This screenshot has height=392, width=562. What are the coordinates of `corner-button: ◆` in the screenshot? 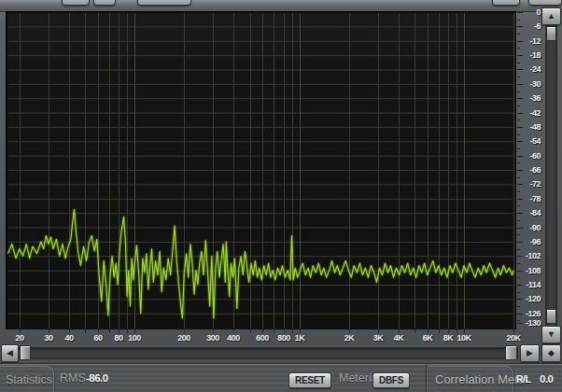 It's located at (551, 353).